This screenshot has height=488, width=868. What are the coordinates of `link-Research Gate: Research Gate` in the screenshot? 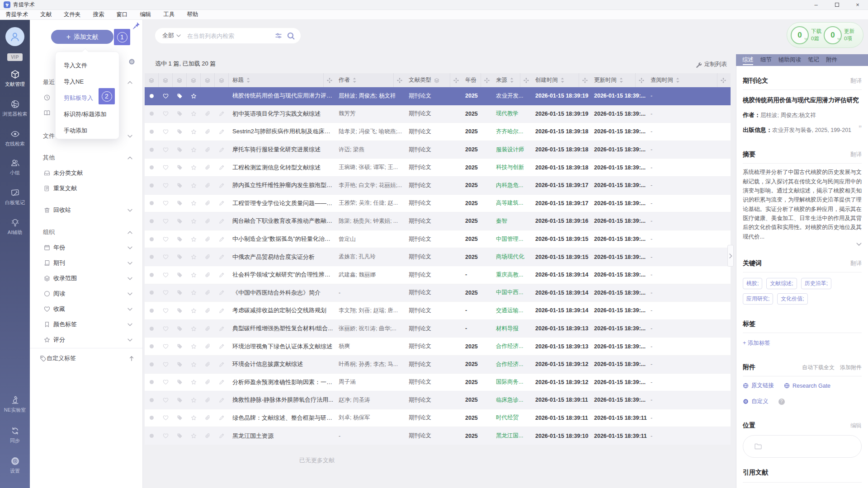 It's located at (807, 386).